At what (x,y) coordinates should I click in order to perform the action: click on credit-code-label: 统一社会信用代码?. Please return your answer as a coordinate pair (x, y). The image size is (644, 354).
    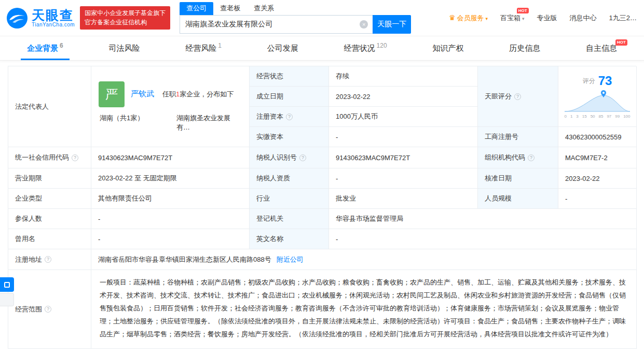
    Looking at the image, I should click on (50, 158).